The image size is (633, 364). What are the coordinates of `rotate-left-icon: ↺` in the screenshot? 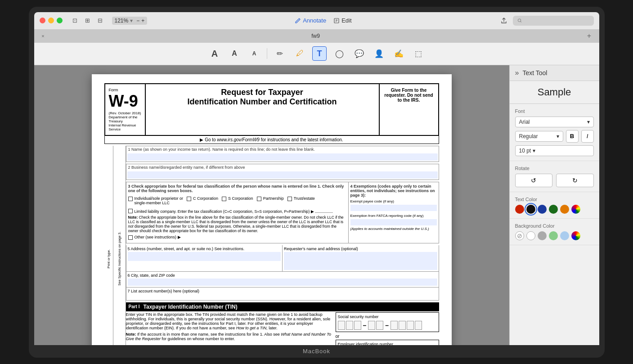 It's located at (534, 180).